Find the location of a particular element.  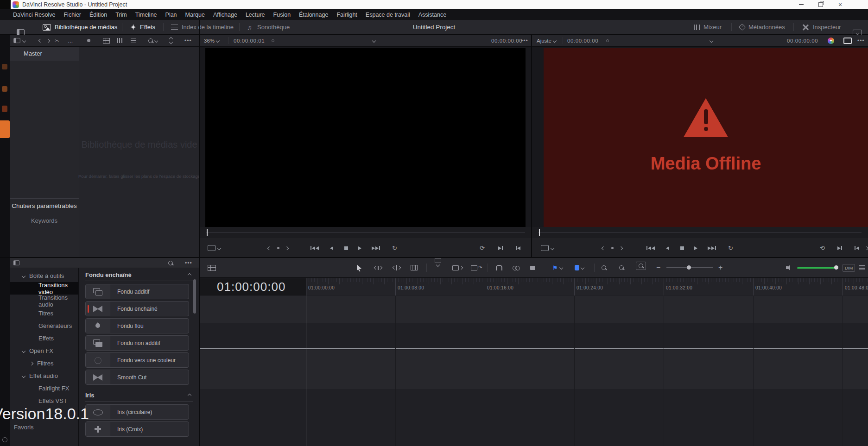

effects-tree-item: Transitions audio is located at coordinates (44, 301).